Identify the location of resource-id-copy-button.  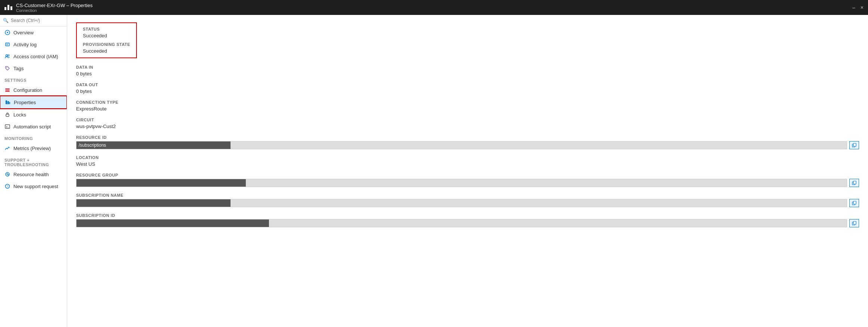
(854, 145).